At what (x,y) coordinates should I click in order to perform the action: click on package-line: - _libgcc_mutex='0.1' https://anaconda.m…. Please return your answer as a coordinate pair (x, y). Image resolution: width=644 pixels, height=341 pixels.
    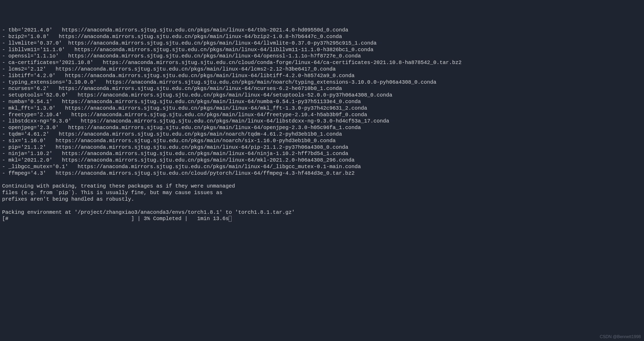
    Looking at the image, I should click on (322, 167).